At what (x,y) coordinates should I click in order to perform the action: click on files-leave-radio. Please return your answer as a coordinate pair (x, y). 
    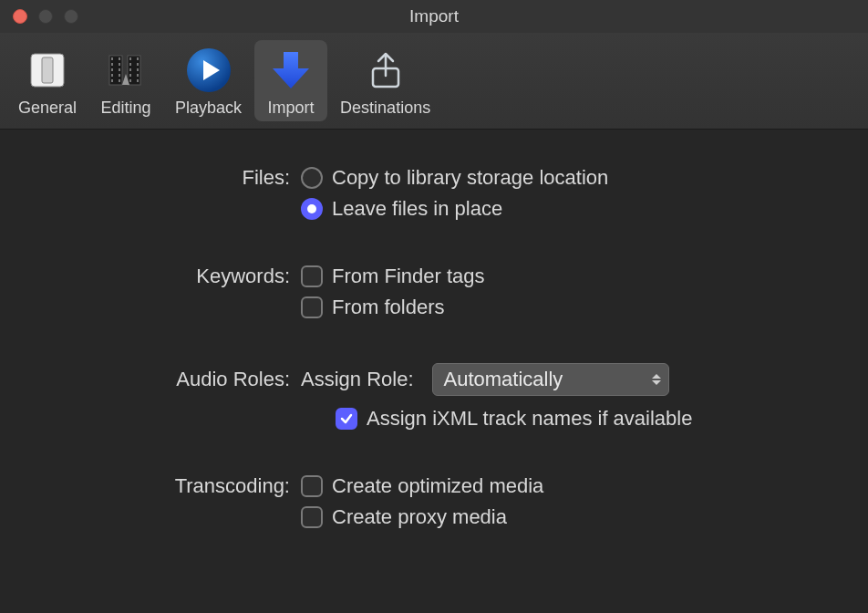
    Looking at the image, I should click on (312, 209).